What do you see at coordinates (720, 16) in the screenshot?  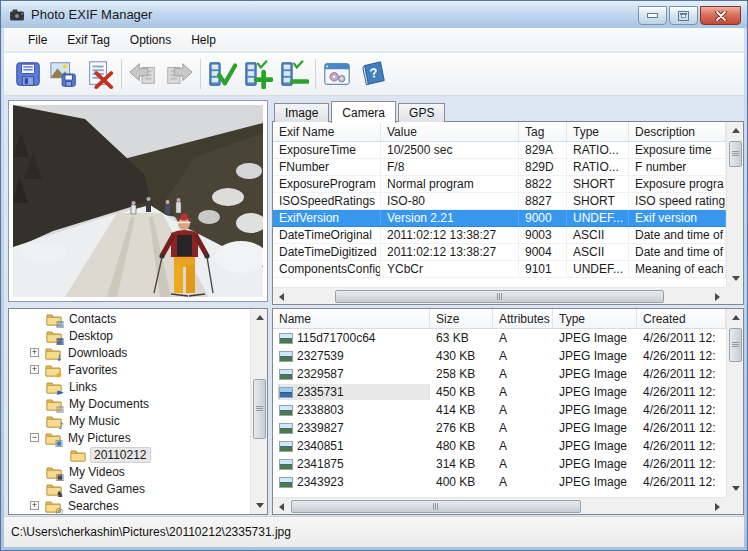 I see `close-button` at bounding box center [720, 16].